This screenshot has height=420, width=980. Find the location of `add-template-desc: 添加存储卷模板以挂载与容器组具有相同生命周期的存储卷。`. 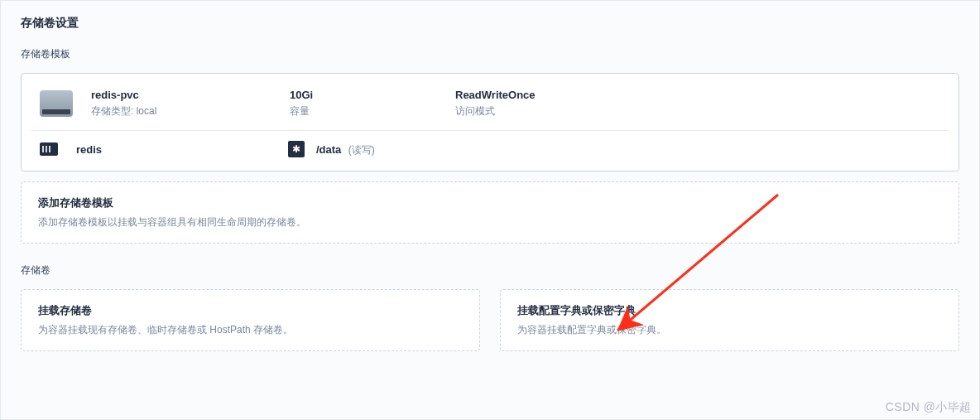

add-template-desc: 添加存储卷模板以挂载与容器组具有相同生命周期的存储卷。 is located at coordinates (490, 222).